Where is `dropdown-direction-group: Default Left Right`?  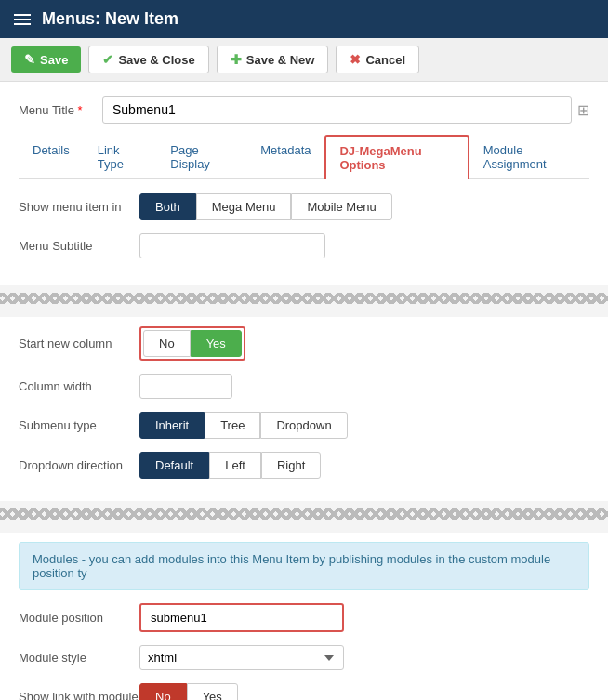 dropdown-direction-group: Default Left Right is located at coordinates (231, 465).